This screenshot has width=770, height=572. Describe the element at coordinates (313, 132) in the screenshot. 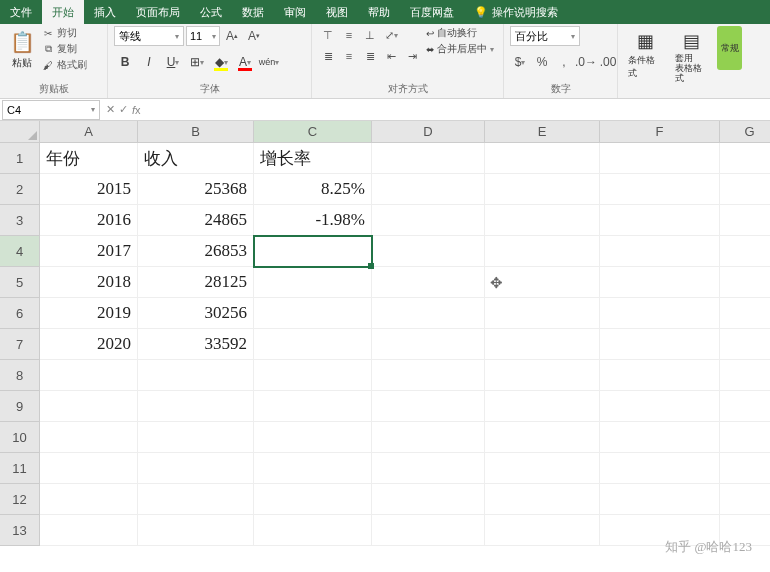

I see `column-header: C` at that location.